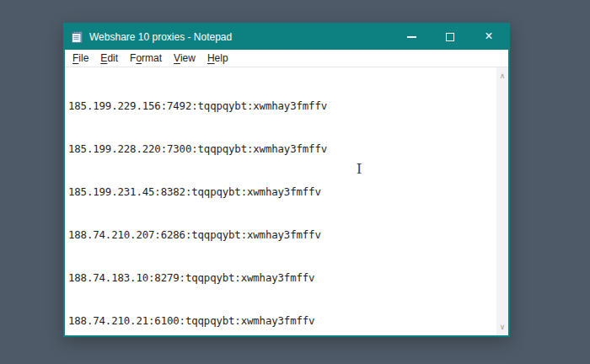 The height and width of the screenshot is (364, 590). I want to click on scroll-up-icon: ∧, so click(502, 76).